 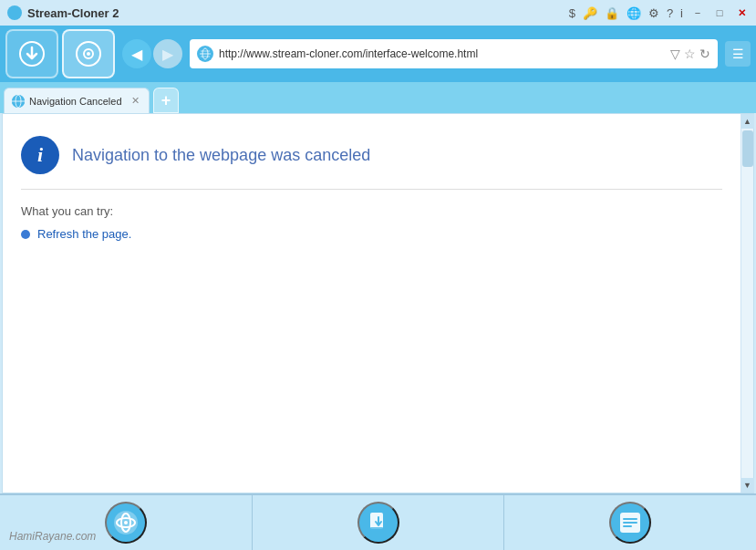 What do you see at coordinates (689, 54) in the screenshot?
I see `star-icon: ☆` at bounding box center [689, 54].